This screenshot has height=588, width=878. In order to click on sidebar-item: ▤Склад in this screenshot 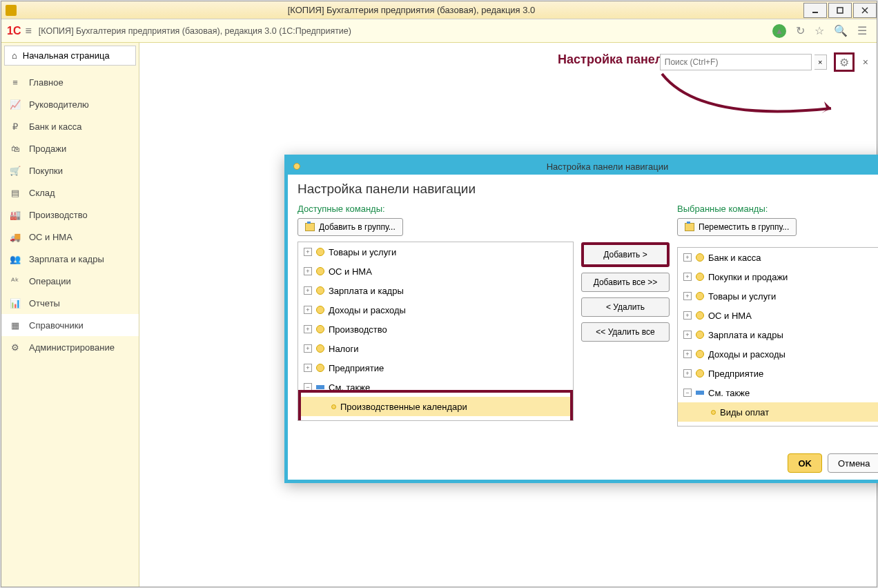, I will do `click(70, 193)`.